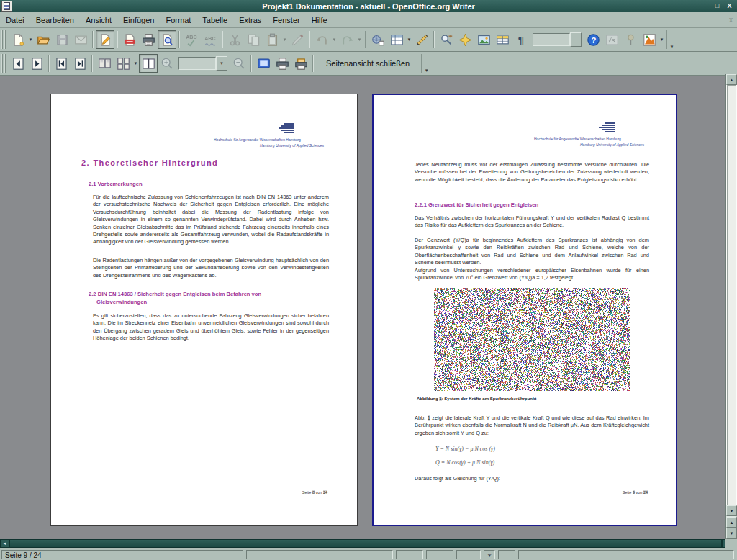  What do you see at coordinates (80, 63) in the screenshot?
I see `last-page-button` at bounding box center [80, 63].